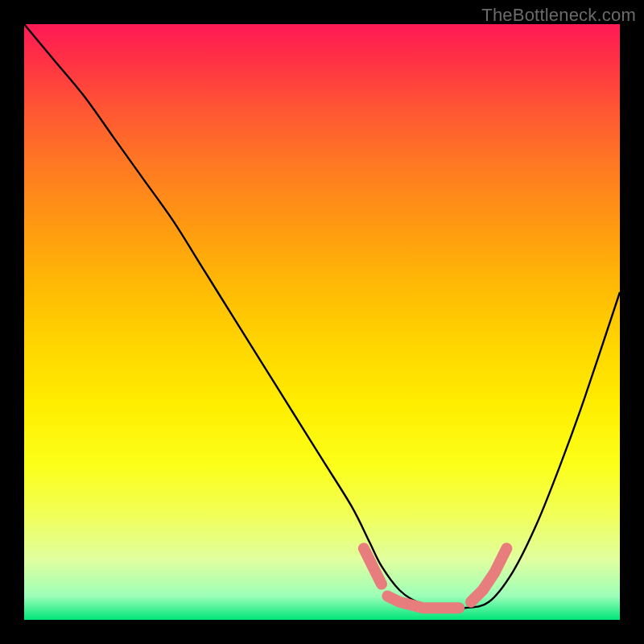 This screenshot has width=644, height=644. Describe the element at coordinates (436, 578) in the screenshot. I see `highlight-markers` at that location.